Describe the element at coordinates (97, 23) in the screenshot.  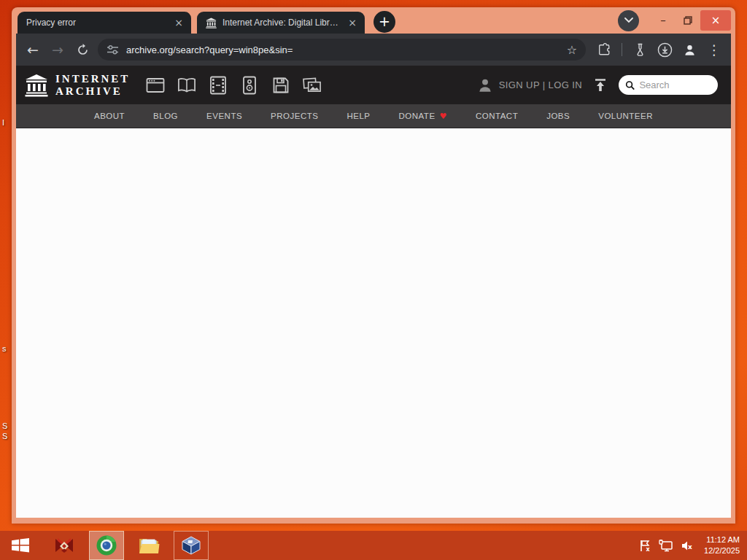
I see `tab-title: Privacy error` at that location.